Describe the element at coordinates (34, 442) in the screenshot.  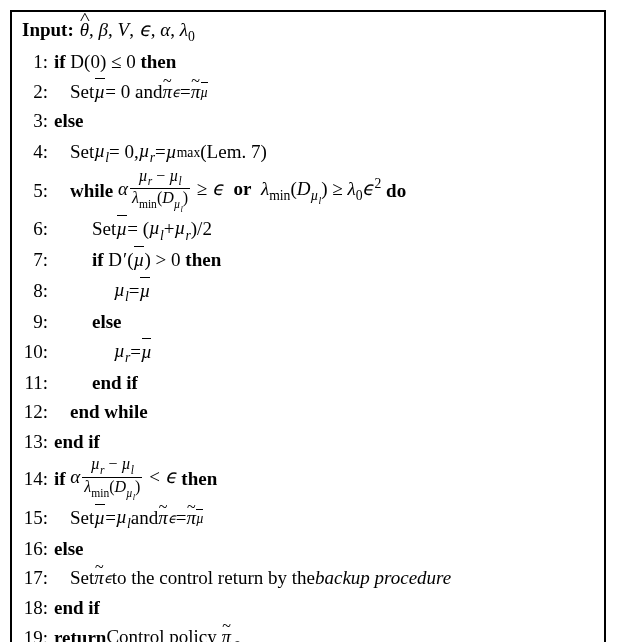
I see `line-number: 13:` at that location.